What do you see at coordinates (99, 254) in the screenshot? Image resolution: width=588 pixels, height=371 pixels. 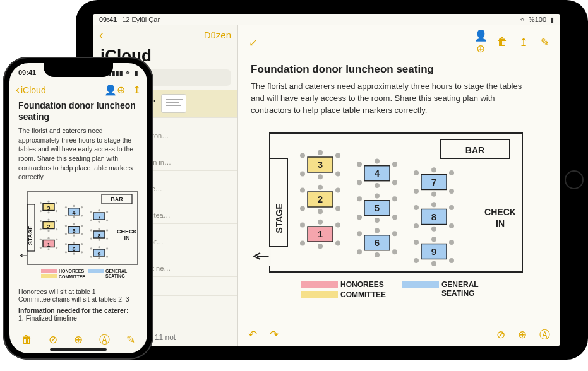 I see `svg-text: 9` at bounding box center [99, 254].